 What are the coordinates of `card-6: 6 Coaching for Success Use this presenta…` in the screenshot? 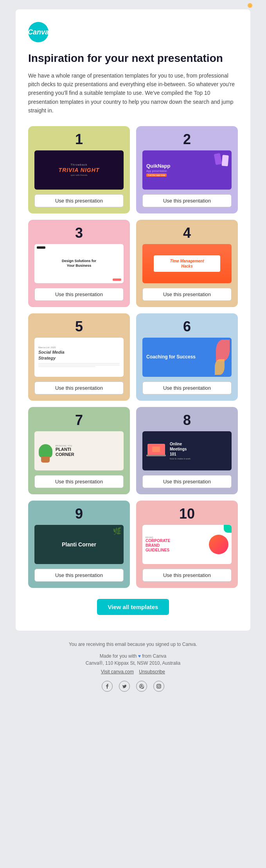 It's located at (187, 357).